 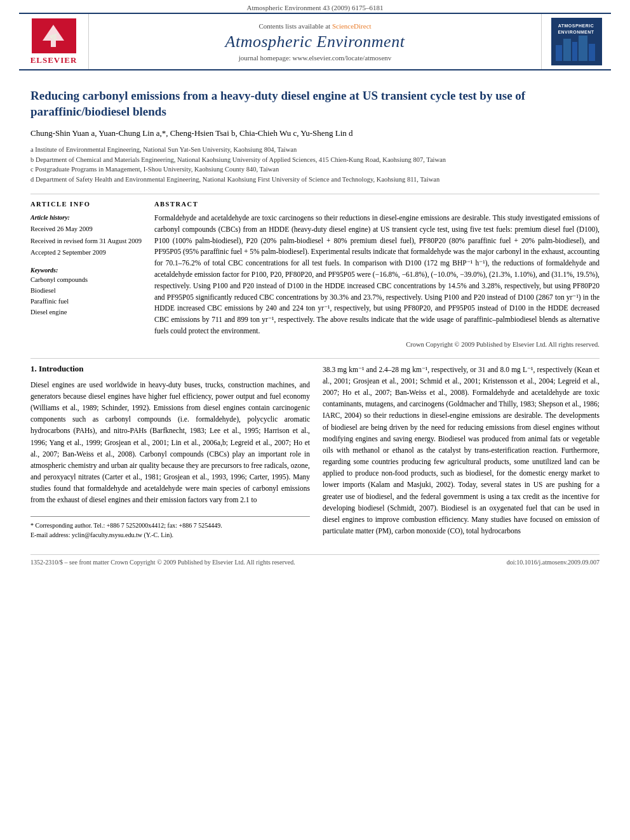 I want to click on elsevier-wordmark: ELSEVIER, so click(x=54, y=60).